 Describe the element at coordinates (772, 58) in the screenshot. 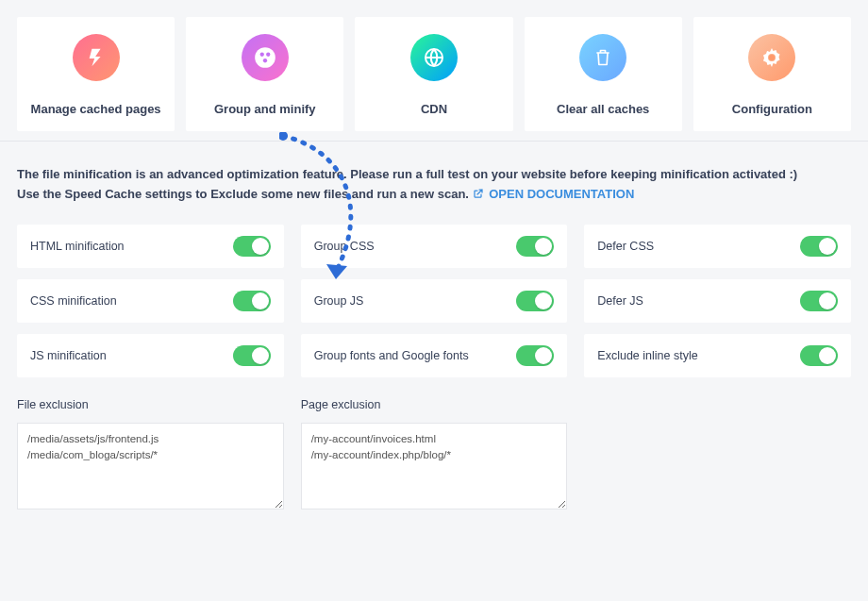

I see `gear-icon` at that location.